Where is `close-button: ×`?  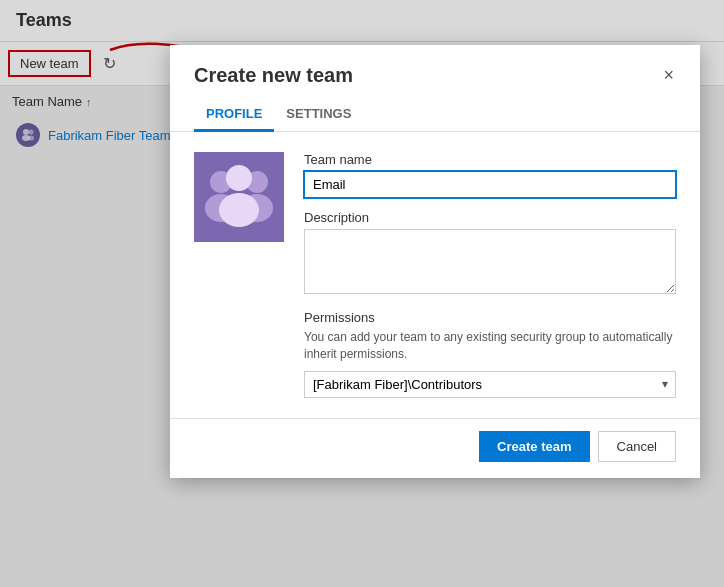
close-button: × is located at coordinates (668, 76).